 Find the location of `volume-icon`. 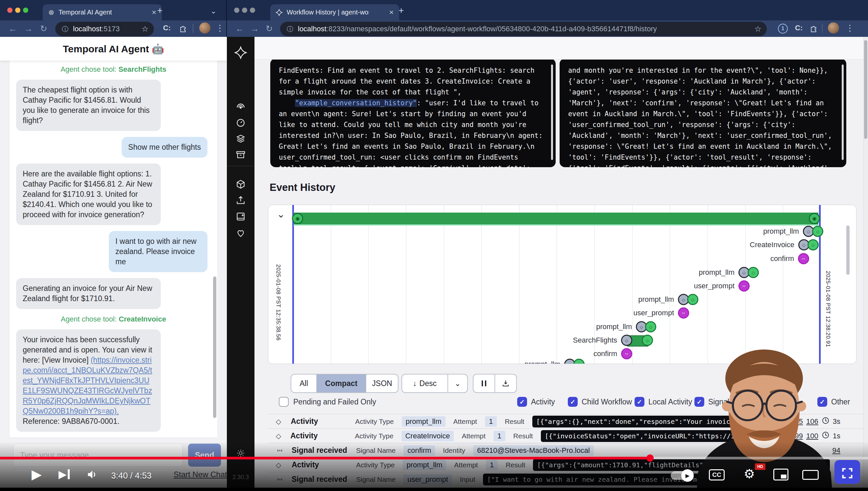

volume-icon is located at coordinates (92, 475).